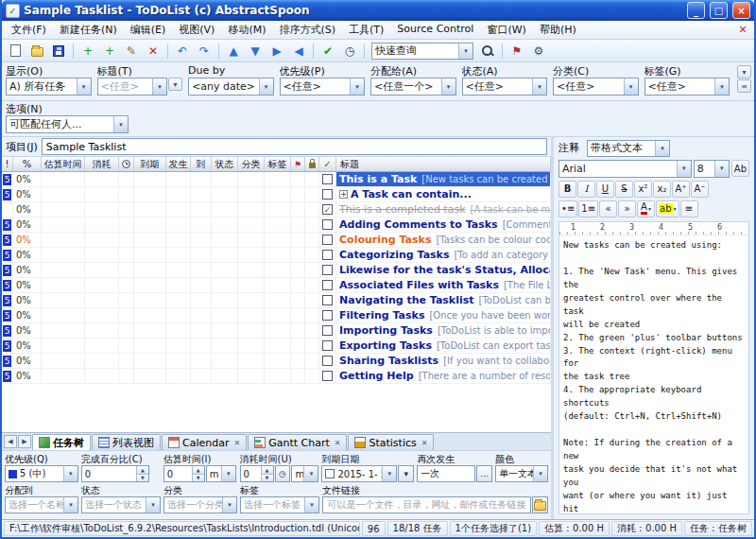  Describe the element at coordinates (745, 86) in the screenshot. I see `filter-menu-icon: ≡` at that location.